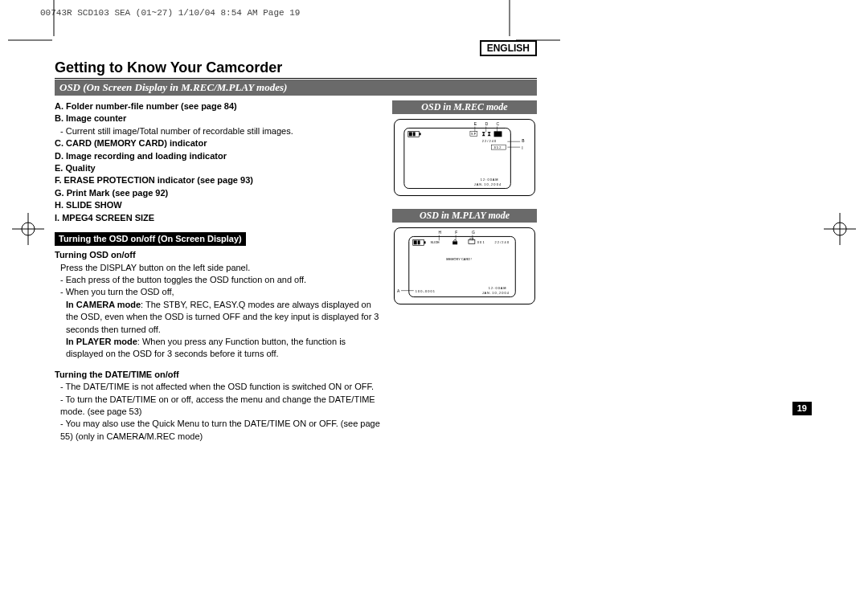 The height and width of the screenshot is (613, 868). I want to click on list-item-B: B. Image counter, so click(218, 119).